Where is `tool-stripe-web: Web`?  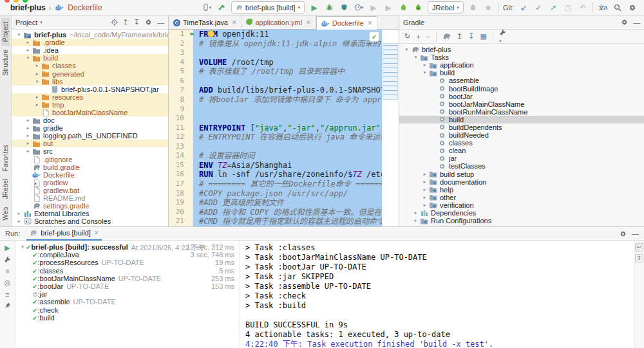 tool-stripe-web: Web is located at coordinates (5, 214).